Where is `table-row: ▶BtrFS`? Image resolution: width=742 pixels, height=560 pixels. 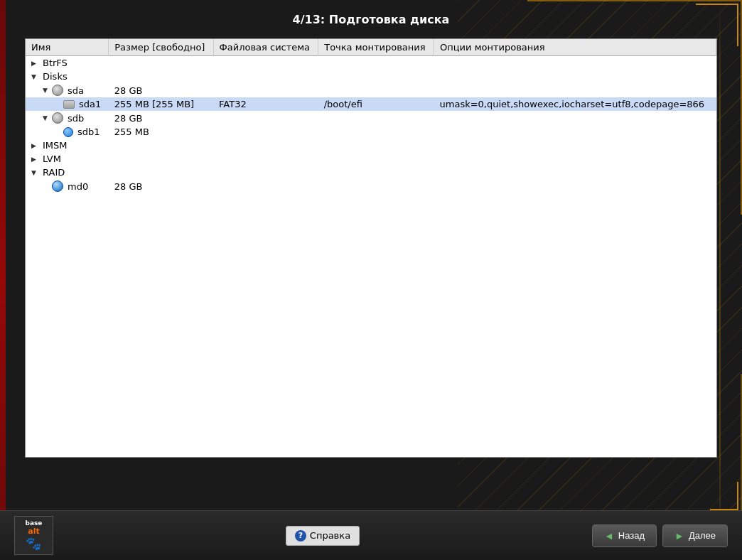 table-row: ▶BtrFS is located at coordinates (371, 63).